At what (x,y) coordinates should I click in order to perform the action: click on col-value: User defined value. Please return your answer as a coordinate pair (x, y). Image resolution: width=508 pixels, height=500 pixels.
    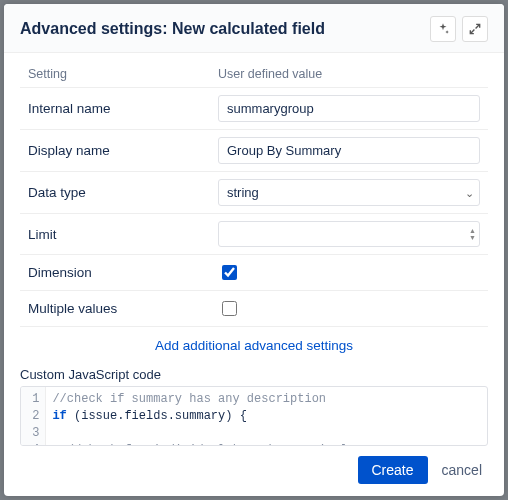
    Looking at the image, I should click on (349, 72).